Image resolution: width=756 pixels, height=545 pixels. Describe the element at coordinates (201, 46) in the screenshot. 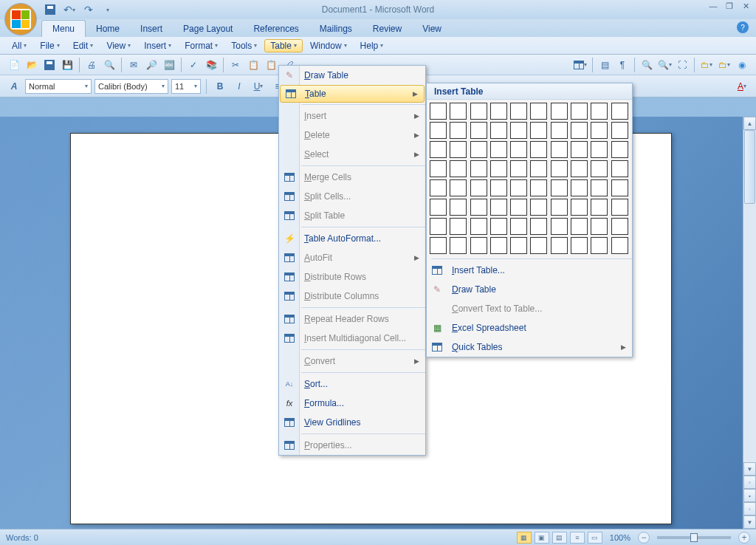

I see `menu-format: Format▾` at that location.